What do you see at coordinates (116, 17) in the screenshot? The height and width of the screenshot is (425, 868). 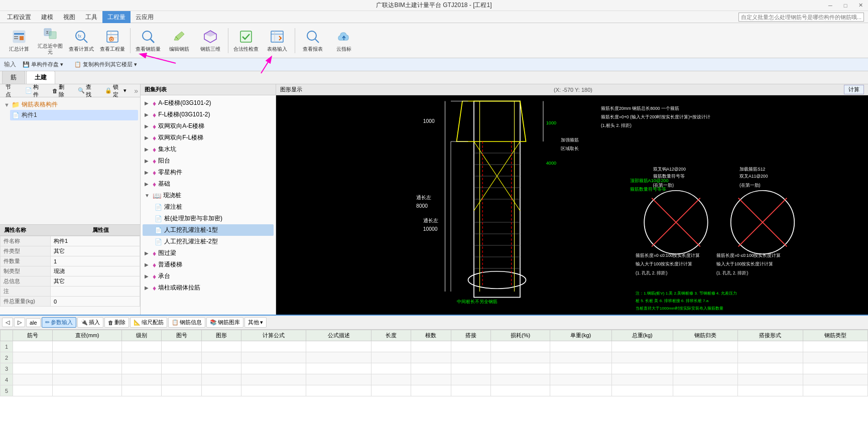 I see `menu-item-quantity: 工程量` at bounding box center [116, 17].